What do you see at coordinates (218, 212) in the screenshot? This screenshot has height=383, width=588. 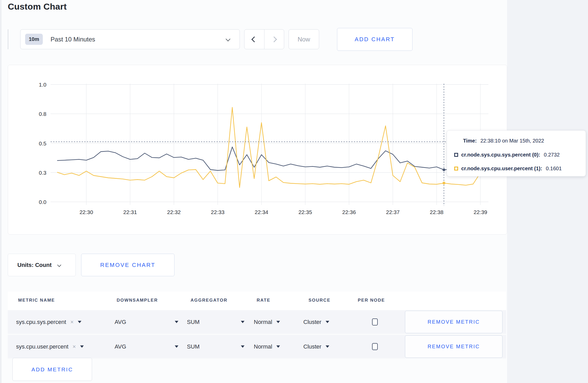 I see `svg-text: 22:33` at bounding box center [218, 212].